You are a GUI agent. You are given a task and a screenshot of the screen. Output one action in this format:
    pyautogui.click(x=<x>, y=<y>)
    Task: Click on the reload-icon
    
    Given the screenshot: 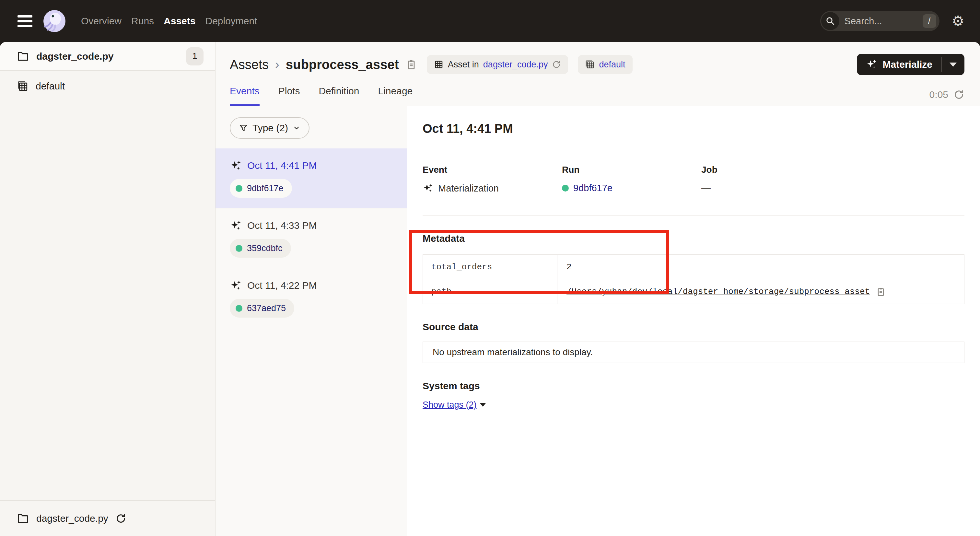 What is the action you would take?
    pyautogui.click(x=121, y=519)
    